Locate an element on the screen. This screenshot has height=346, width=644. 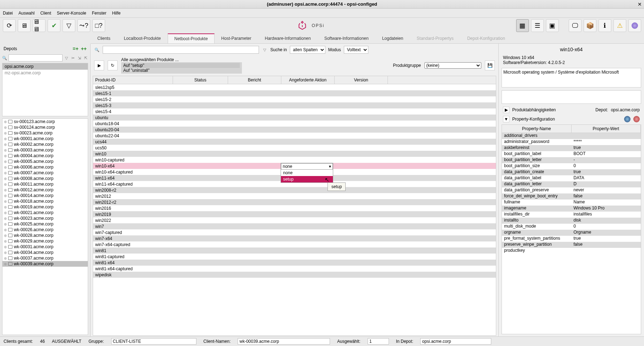
client-item: ⊕wk-00019.acme.corp is located at coordinates (45, 207).